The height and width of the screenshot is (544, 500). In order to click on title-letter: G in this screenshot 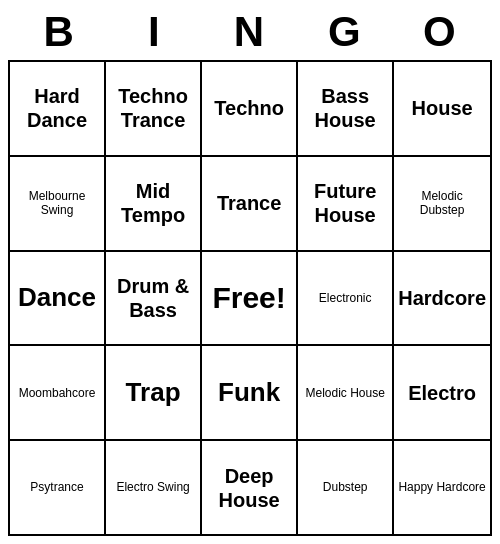, I will do `click(346, 32)`.